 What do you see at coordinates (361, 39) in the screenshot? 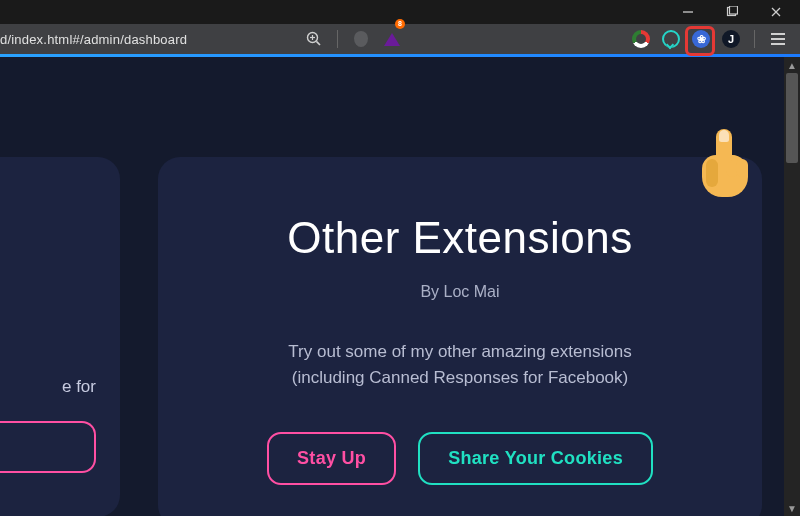
I see `shield-icon` at bounding box center [361, 39].